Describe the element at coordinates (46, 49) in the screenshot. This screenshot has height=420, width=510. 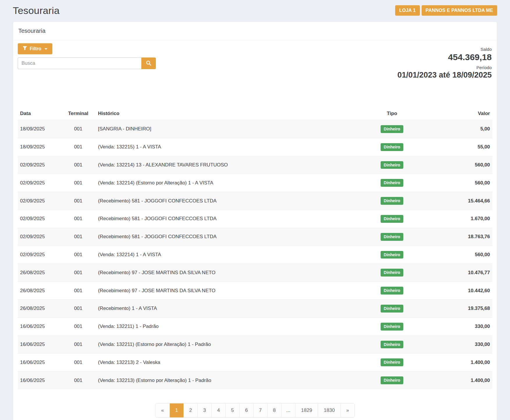
I see `chevron-down-icon` at that location.